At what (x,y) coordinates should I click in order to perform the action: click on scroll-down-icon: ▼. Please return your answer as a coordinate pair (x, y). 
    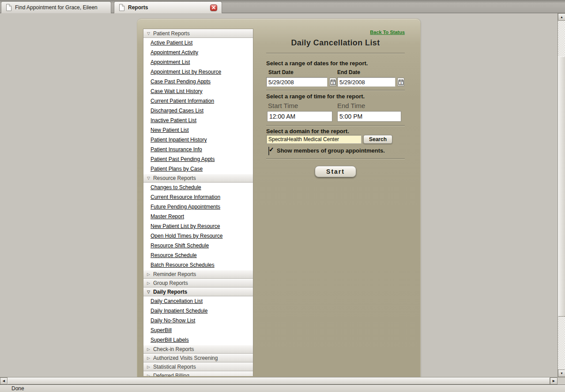
    Looking at the image, I should click on (561, 373).